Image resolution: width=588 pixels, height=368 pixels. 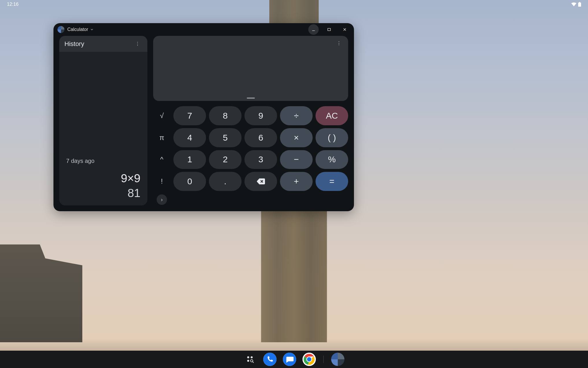 What do you see at coordinates (574, 4) in the screenshot?
I see `wifi-icon` at bounding box center [574, 4].